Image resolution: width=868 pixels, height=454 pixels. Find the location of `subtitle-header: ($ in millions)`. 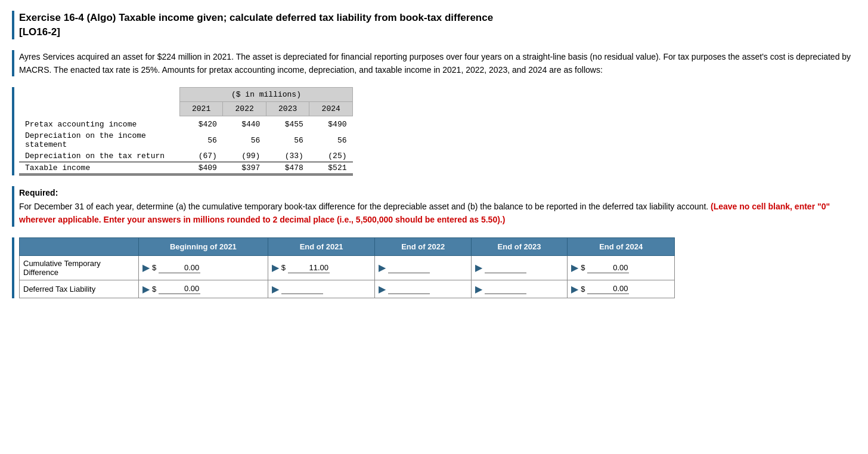

subtitle-header: ($ in millions) is located at coordinates (266, 95).